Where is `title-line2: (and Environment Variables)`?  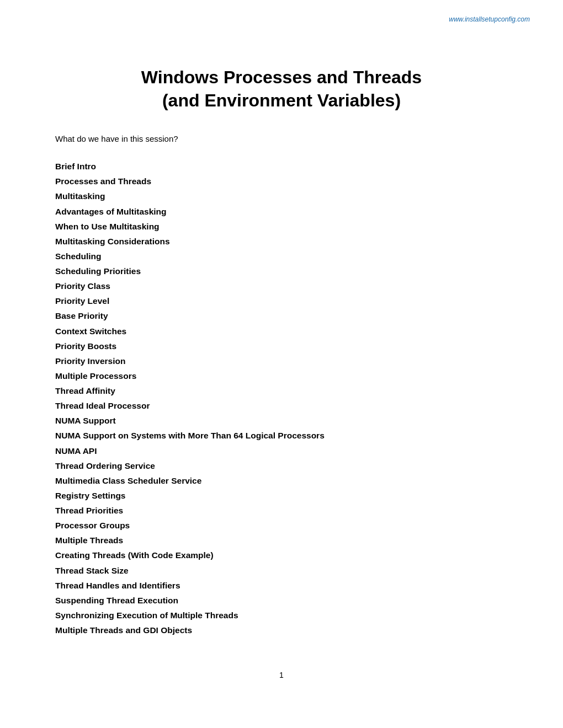 title-line2: (and Environment Variables) is located at coordinates (282, 100).